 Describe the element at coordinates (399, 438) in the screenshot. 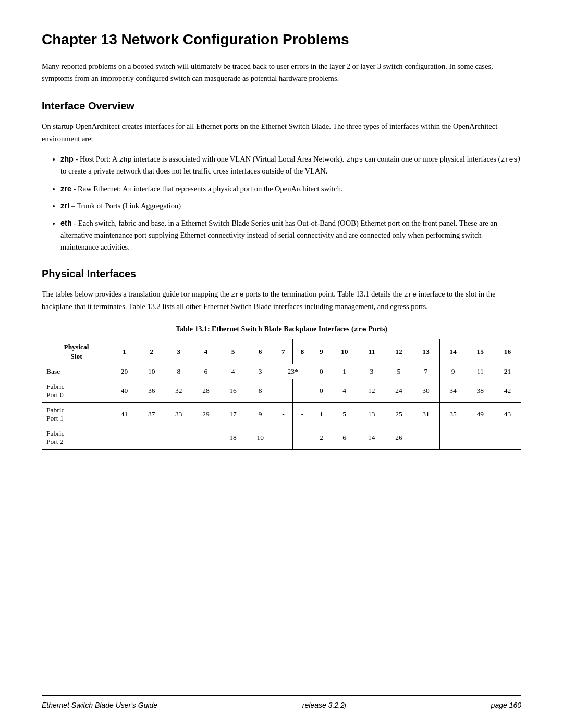

I see `fp2-12: 26` at that location.